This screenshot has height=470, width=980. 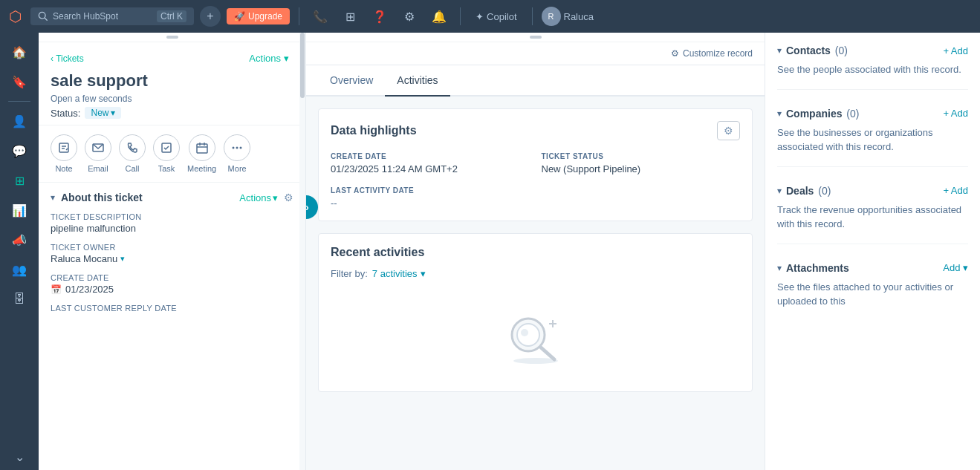 What do you see at coordinates (166, 169) in the screenshot?
I see `task-label: Task` at bounding box center [166, 169].